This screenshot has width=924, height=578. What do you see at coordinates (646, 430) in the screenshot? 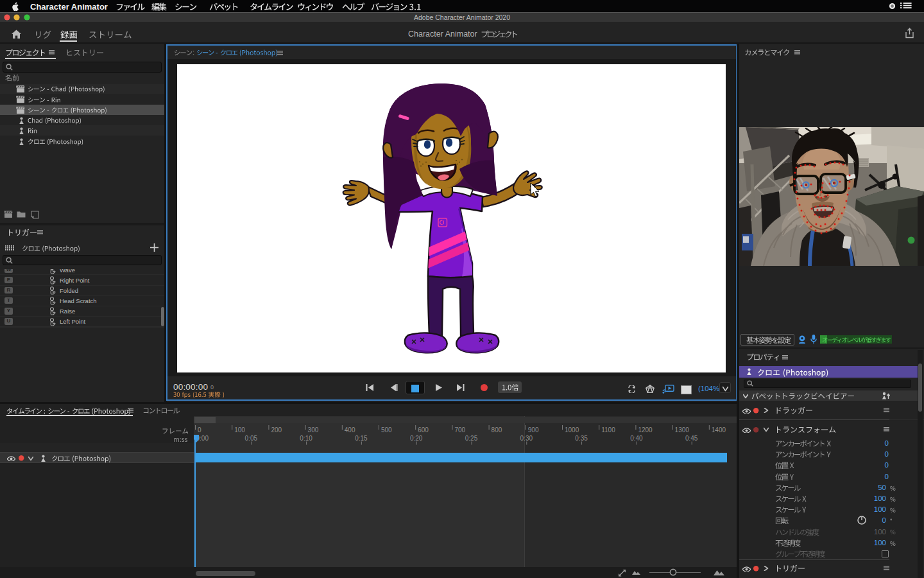
I see `svg-text: 1200` at bounding box center [646, 430].